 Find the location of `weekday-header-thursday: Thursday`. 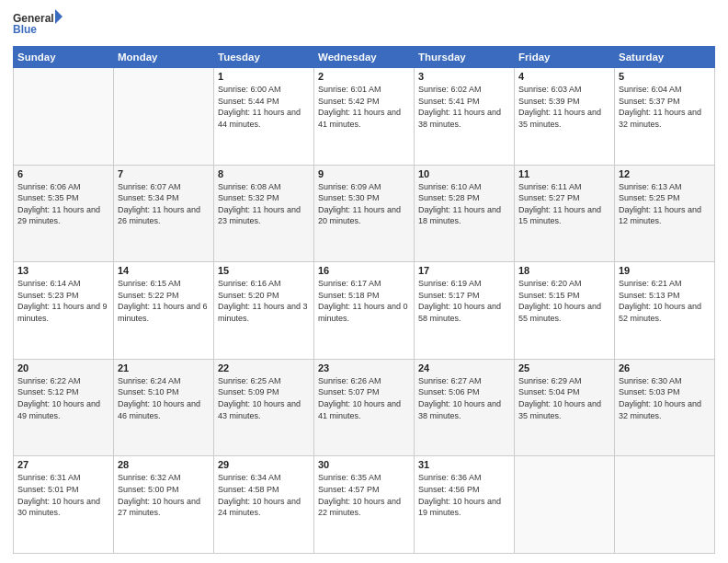

weekday-header-thursday: Thursday is located at coordinates (465, 57).